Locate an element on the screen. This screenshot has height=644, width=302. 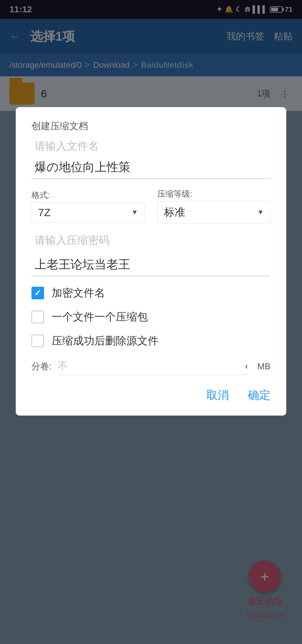
one-file-checkbox is located at coordinates (38, 317).